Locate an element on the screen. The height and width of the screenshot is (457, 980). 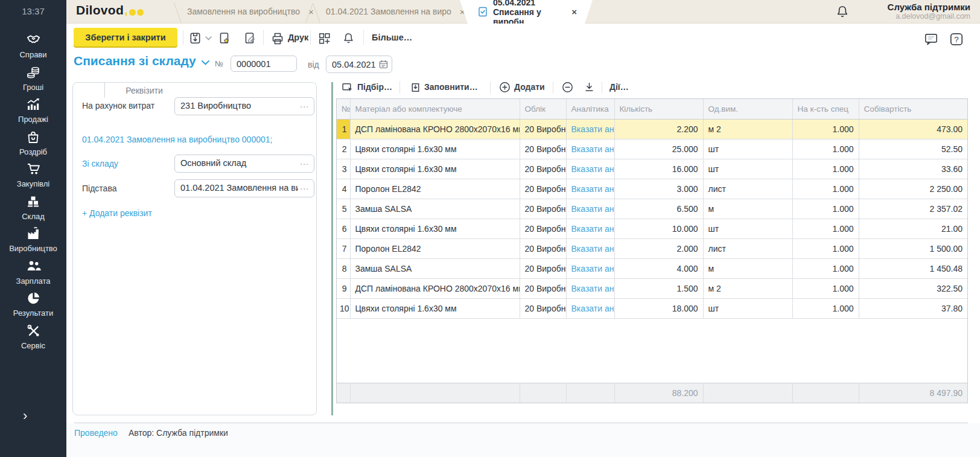
unit-cell: м is located at coordinates (748, 209).